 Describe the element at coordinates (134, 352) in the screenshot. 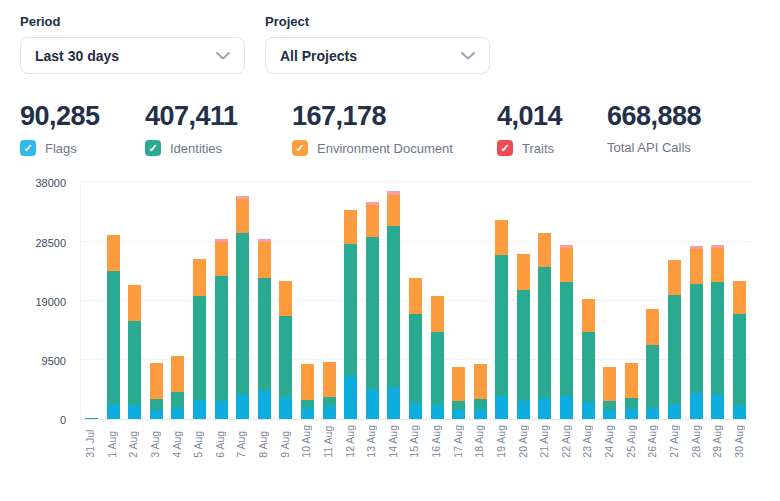

I see `bar-2-aug` at that location.